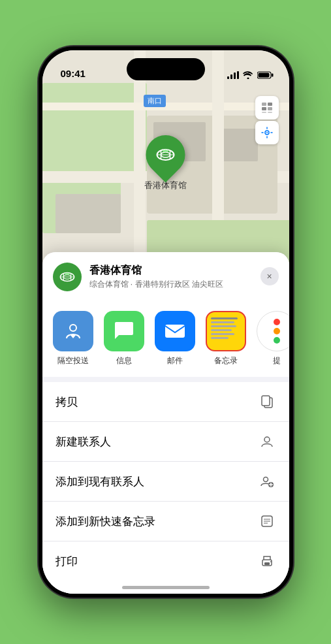 Image resolution: width=331 pixels, height=644 pixels. What do you see at coordinates (67, 277) in the screenshot?
I see `venue-icon` at bounding box center [67, 277].